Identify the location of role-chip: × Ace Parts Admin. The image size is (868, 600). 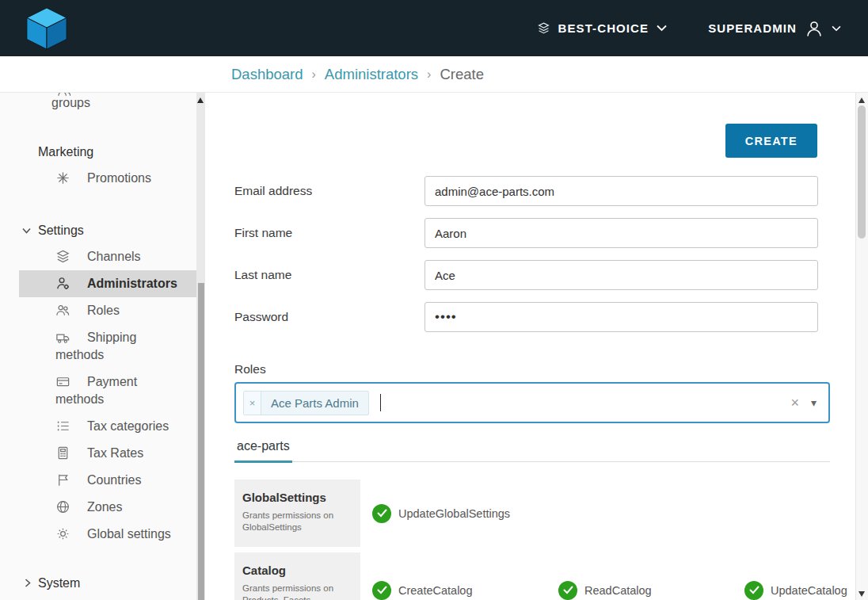
(306, 403).